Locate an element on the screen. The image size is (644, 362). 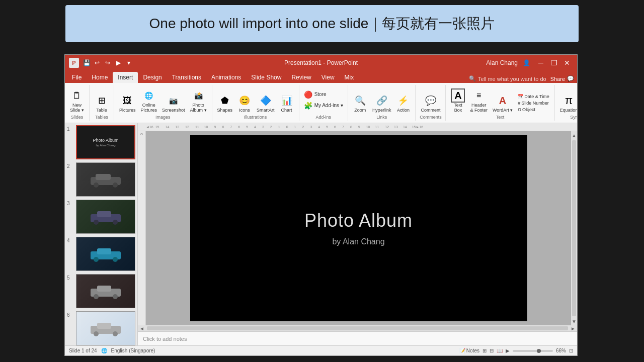
language-label: English (Singapore) is located at coordinates (133, 351).